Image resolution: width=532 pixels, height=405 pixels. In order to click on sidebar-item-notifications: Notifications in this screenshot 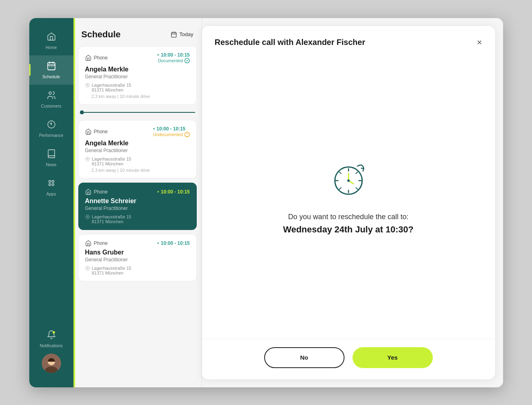, I will do `click(51, 339)`.